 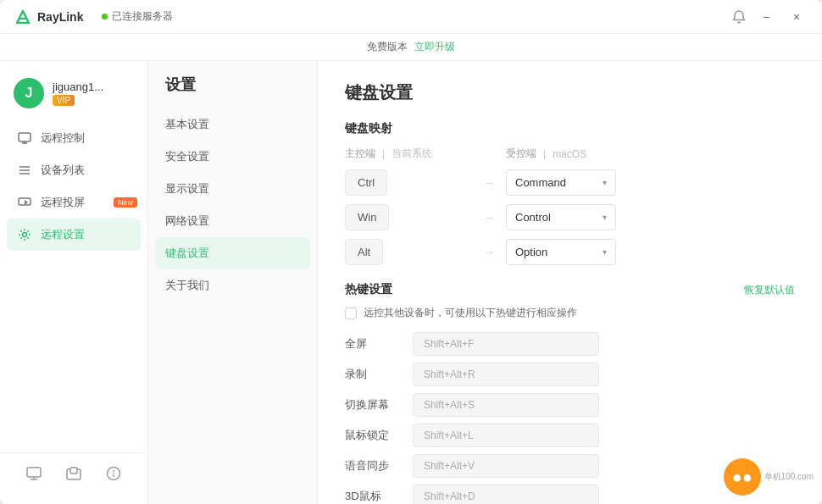 What do you see at coordinates (23, 17) in the screenshot?
I see `raylink-logo-icon` at bounding box center [23, 17].